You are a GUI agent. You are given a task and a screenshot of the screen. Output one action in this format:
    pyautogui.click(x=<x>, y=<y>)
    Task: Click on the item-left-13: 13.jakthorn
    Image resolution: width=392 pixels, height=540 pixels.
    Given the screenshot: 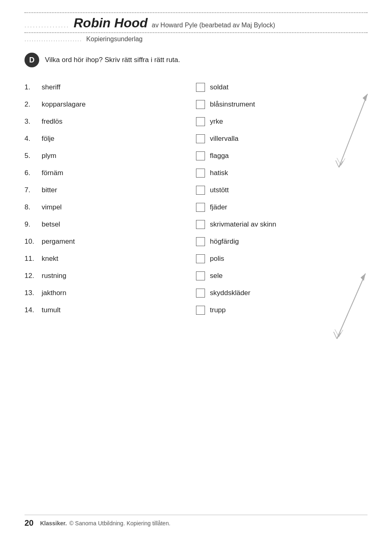 What is the action you would take?
    pyautogui.click(x=110, y=293)
    